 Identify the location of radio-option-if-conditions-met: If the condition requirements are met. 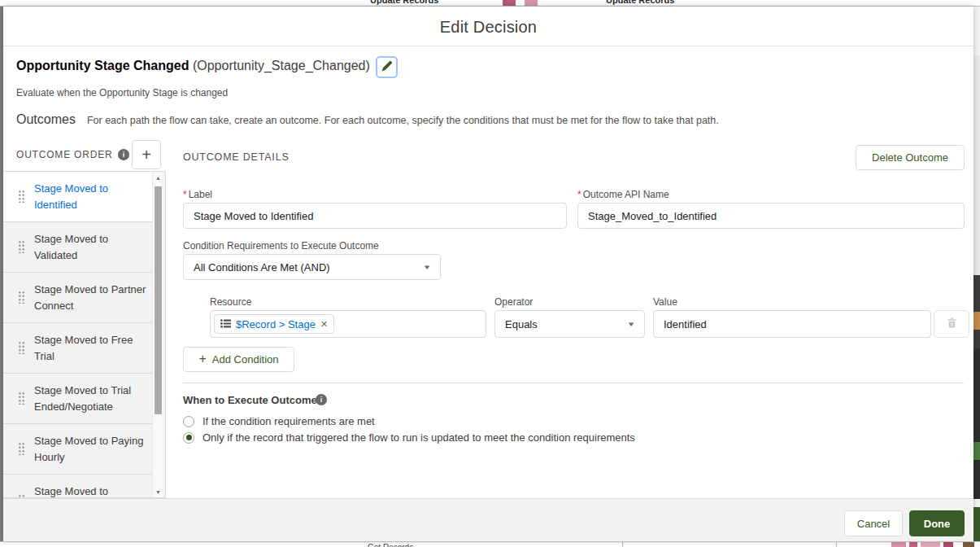
(279, 422).